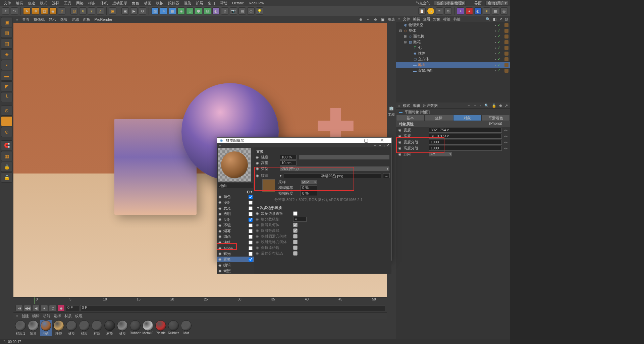  I want to click on null-icon: ◇, so click(251, 11).